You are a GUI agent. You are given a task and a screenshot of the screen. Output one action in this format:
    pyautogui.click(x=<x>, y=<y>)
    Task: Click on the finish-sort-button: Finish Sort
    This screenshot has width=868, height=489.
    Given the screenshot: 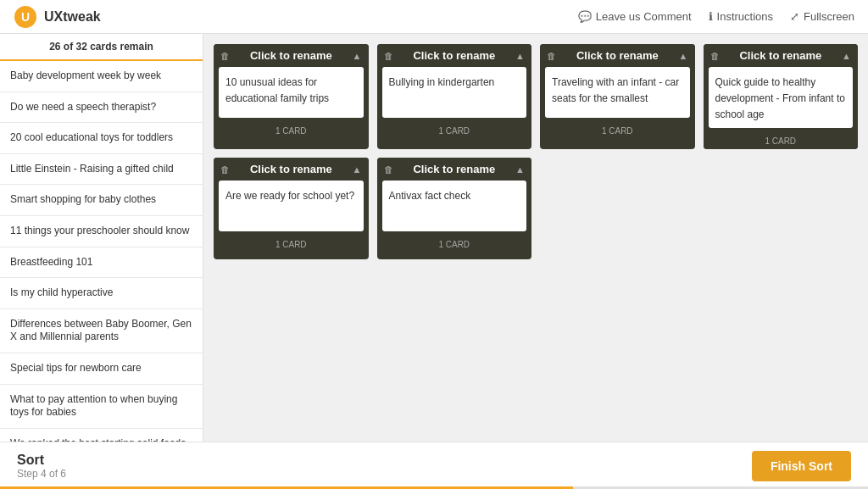 What is the action you would take?
    pyautogui.click(x=802, y=466)
    